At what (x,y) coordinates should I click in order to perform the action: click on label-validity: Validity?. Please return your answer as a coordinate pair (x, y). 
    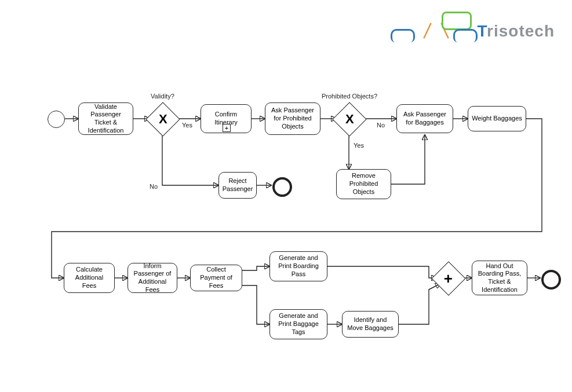
    Looking at the image, I should click on (162, 96).